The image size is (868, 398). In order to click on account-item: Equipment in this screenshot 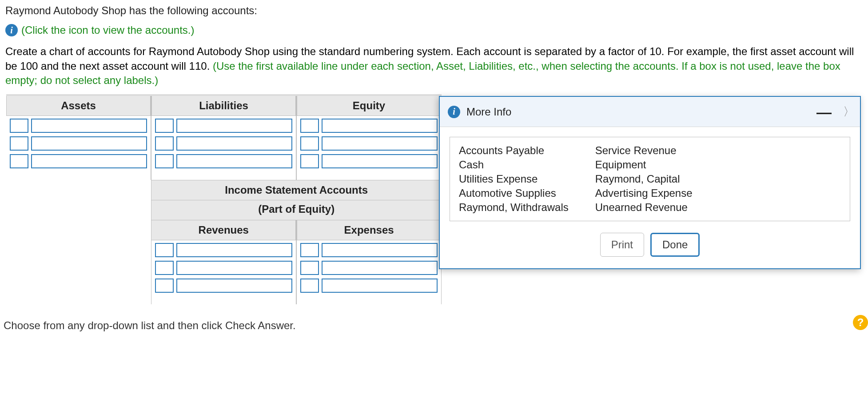, I will do `click(644, 165)`.